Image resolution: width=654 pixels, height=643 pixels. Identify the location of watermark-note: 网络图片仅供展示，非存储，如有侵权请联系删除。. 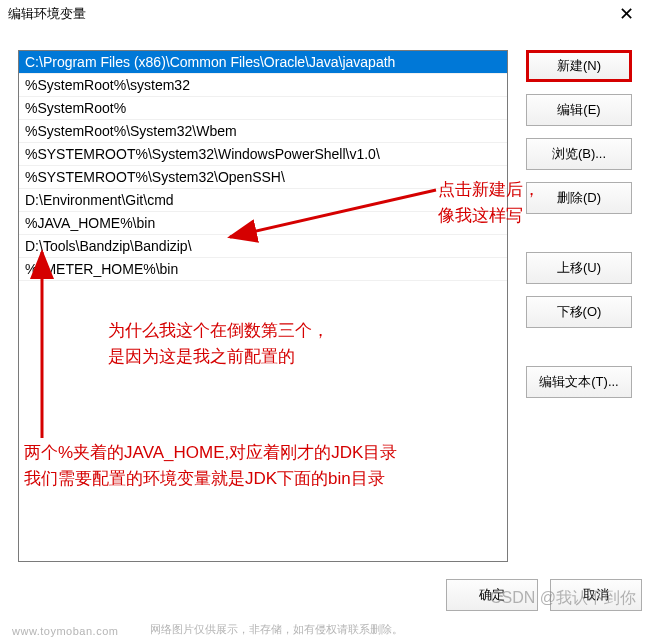
(276, 630).